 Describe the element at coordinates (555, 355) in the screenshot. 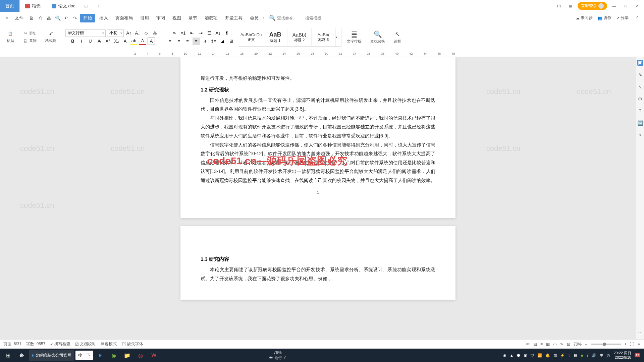

I see `tray-icon: ▨` at that location.